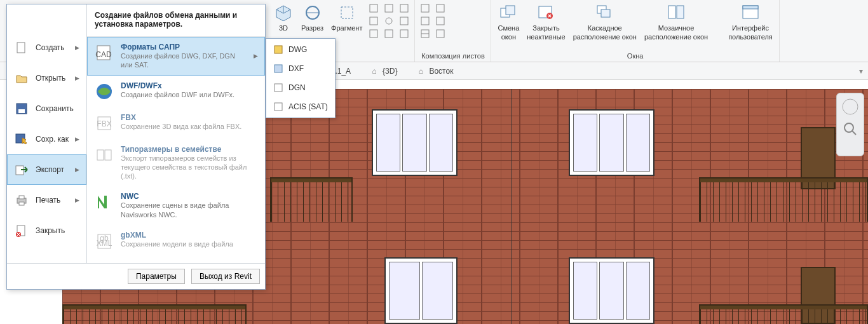 The height and width of the screenshot is (324, 868). Describe the element at coordinates (176, 163) in the screenshot. I see `export-family: Типоразмеры в семействеЭкспорт типоразме…` at that location.